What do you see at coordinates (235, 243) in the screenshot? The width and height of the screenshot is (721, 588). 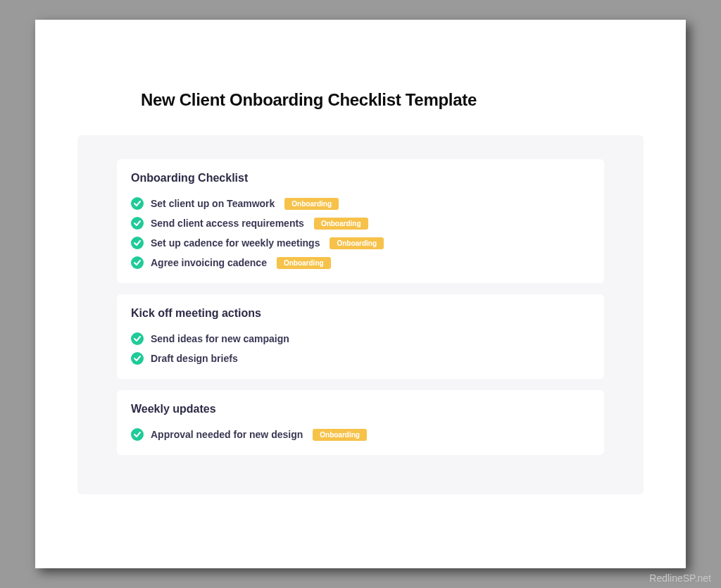 I see `item-label: Set up cadence for weekly meetings` at bounding box center [235, 243].